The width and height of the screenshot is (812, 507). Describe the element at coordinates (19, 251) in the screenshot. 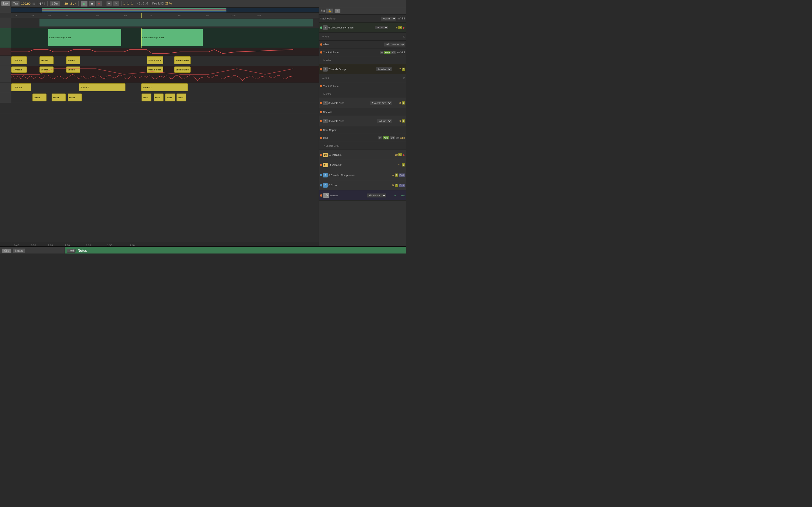

I see `notes-tab: Notes` at that location.